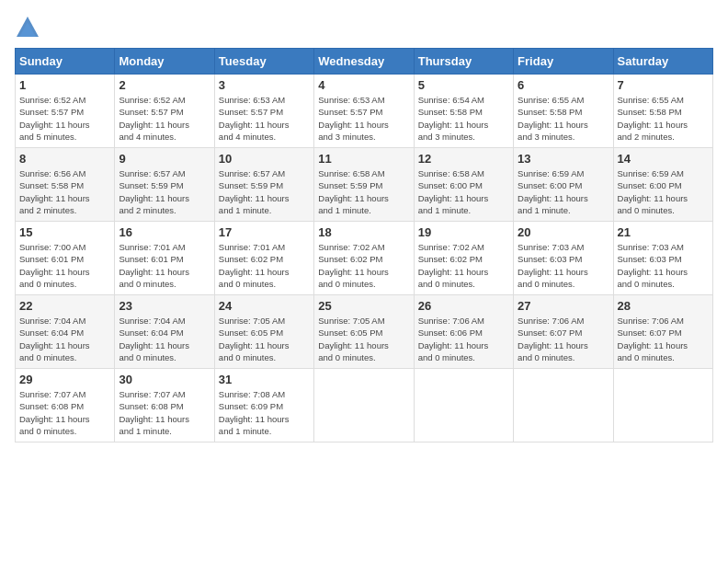  I want to click on calendar-cell: 26Sunrise: 7:06 AM Sunset: 6:06 PM Dayli…, so click(463, 332).